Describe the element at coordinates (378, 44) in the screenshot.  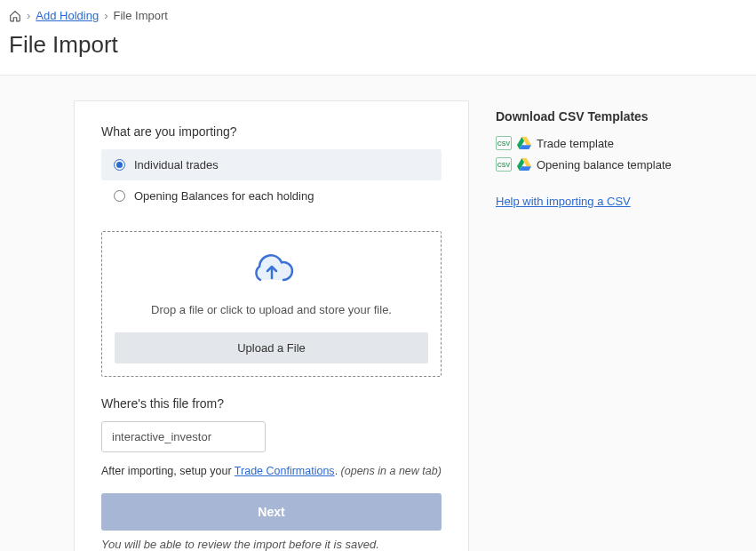
I see `page-title: File Import` at that location.